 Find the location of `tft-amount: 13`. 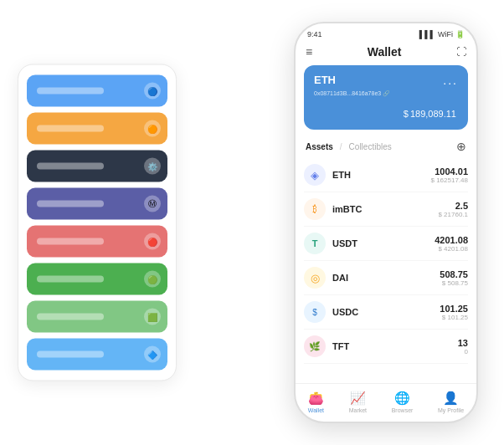

tft-amount: 13 is located at coordinates (463, 343).